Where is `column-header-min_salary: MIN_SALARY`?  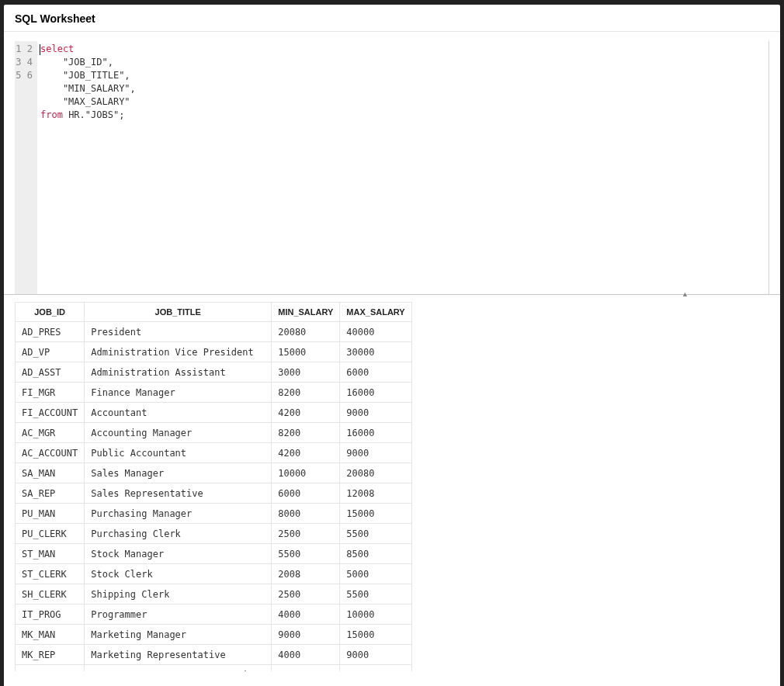
column-header-min_salary: MIN_SALARY is located at coordinates (306, 312).